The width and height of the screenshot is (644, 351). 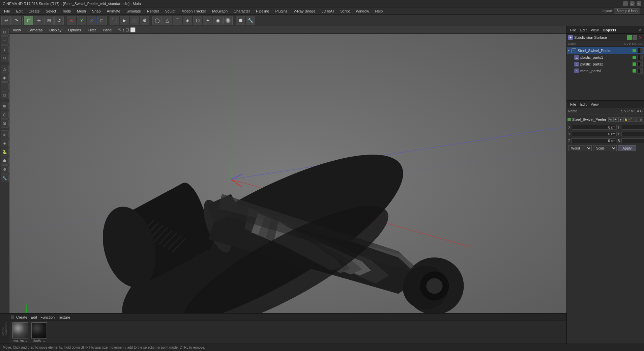 I want to click on objects-close-icon: ✕, so click(x=640, y=37).